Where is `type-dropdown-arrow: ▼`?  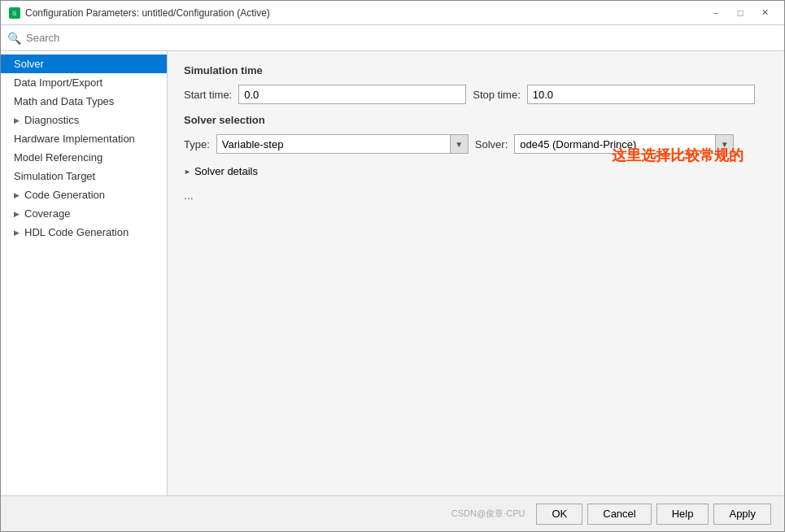
type-dropdown-arrow: ▼ is located at coordinates (459, 144).